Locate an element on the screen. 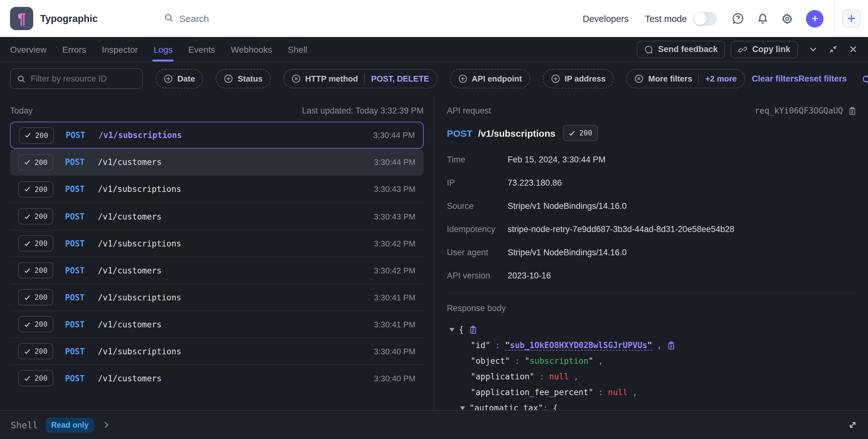 Image resolution: width=868 pixels, height=439 pixels. last-updated: Last updated: Today 3:32:39 PM is located at coordinates (363, 111).